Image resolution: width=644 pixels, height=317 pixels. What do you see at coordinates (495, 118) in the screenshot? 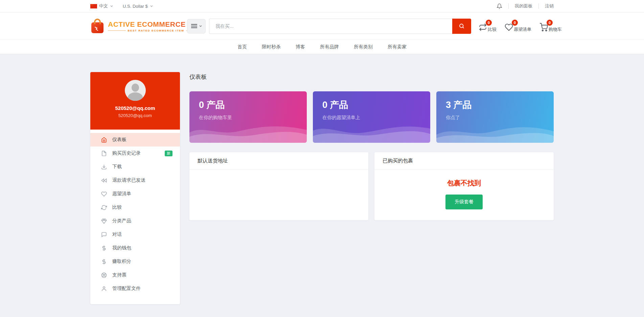
I see `stat-caption: 你点了` at bounding box center [495, 118].